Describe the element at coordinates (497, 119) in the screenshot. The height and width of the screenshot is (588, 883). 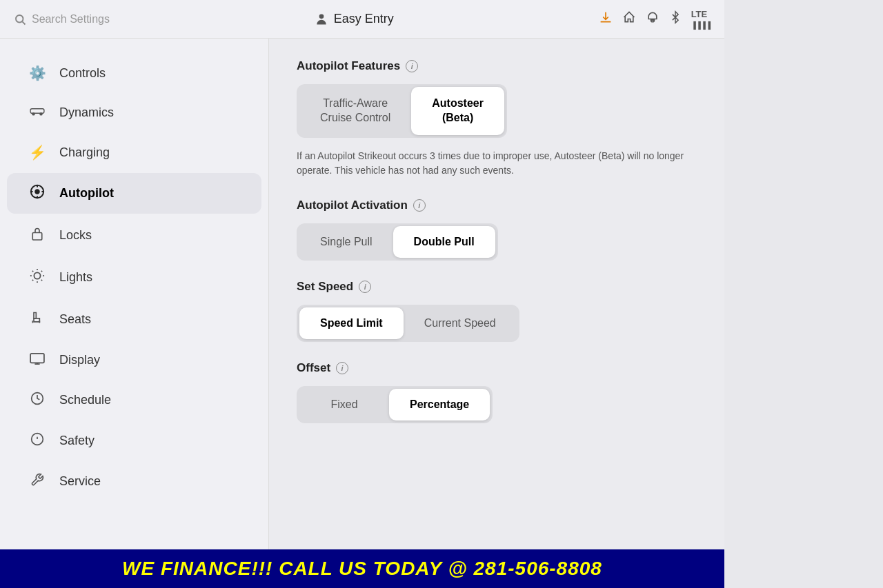
I see `autopilot-features-section: Autopilot Features i Traffic-Aware Cruis…` at that location.